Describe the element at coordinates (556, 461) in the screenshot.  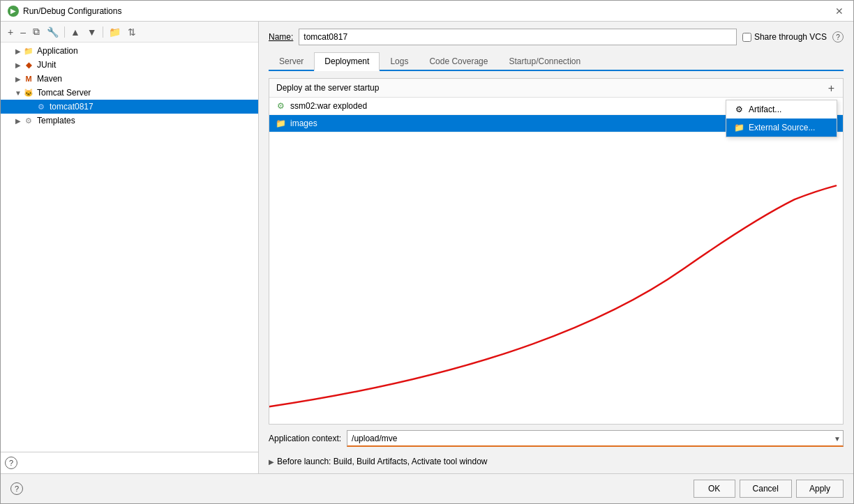
I see `before-launch: ▶ Before launch: Build, Build Artifacts,…` at that location.